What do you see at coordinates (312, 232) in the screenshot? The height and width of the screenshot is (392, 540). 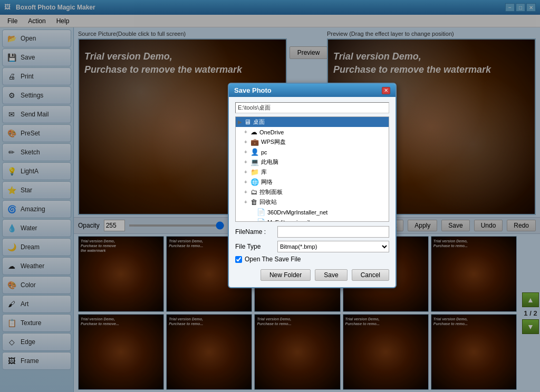 I see `filename-row: FileName :` at bounding box center [312, 232].